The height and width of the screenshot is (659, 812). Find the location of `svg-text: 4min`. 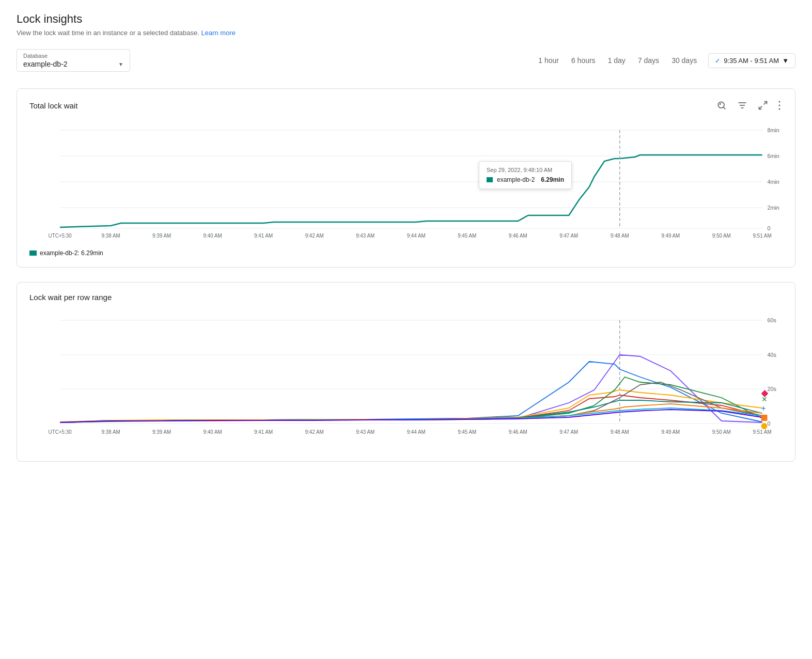

svg-text: 4min is located at coordinates (773, 182).